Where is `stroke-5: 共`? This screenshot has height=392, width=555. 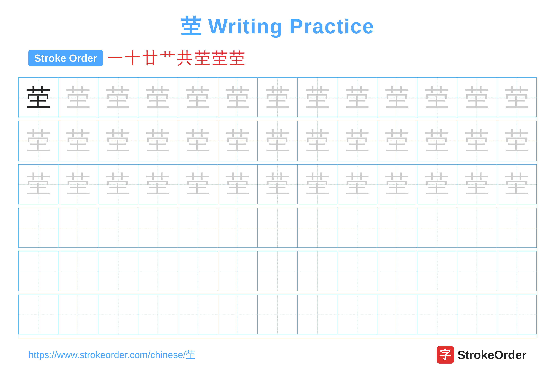 stroke-5: 共 is located at coordinates (185, 58).